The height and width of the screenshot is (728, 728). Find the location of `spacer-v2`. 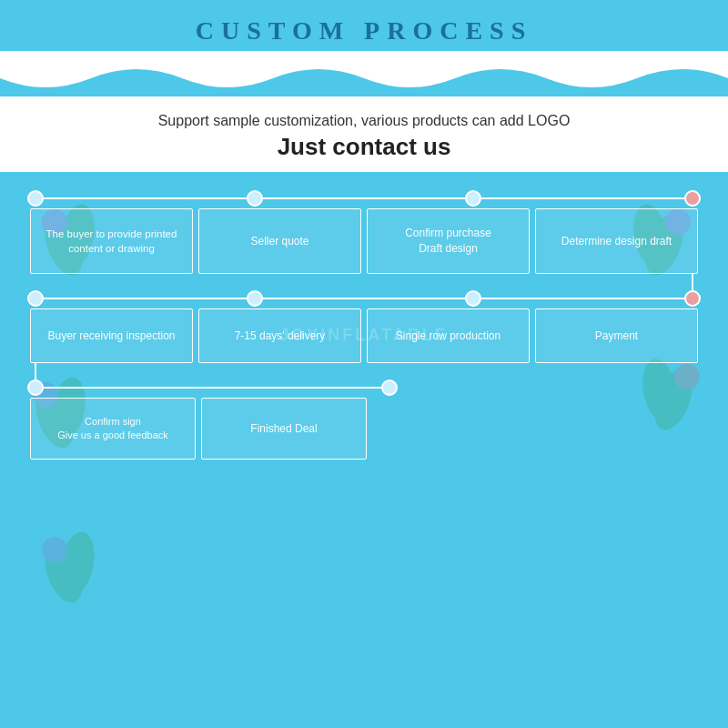

spacer-v2 is located at coordinates (372, 371).